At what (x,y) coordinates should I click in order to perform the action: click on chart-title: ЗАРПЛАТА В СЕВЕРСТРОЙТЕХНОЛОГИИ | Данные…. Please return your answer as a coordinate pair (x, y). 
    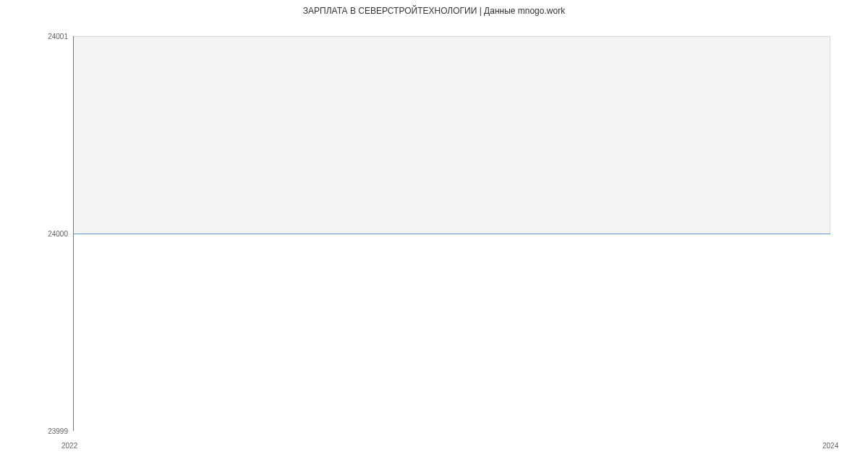
    Looking at the image, I should click on (434, 11).